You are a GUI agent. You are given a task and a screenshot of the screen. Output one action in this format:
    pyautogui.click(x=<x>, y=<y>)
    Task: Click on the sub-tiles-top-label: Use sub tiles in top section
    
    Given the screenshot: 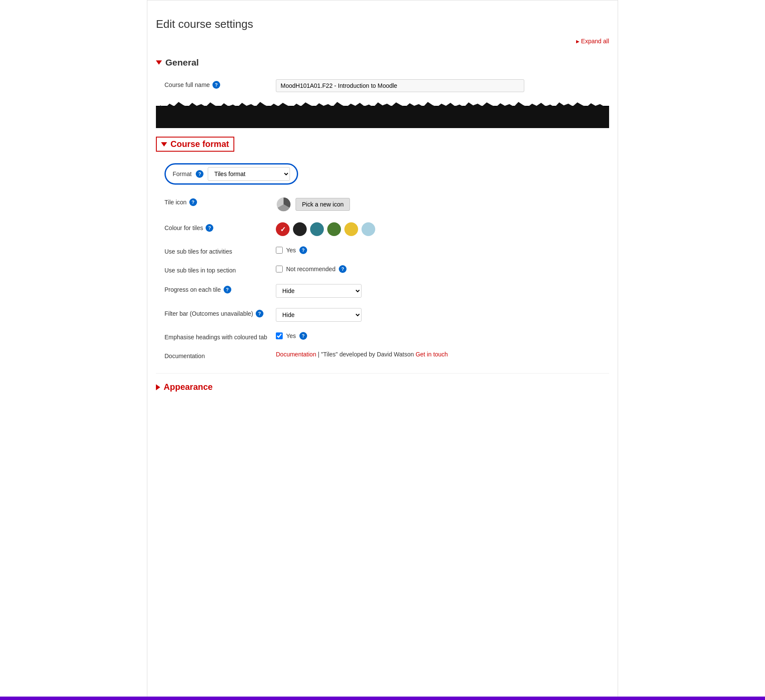 What is the action you would take?
    pyautogui.click(x=216, y=269)
    